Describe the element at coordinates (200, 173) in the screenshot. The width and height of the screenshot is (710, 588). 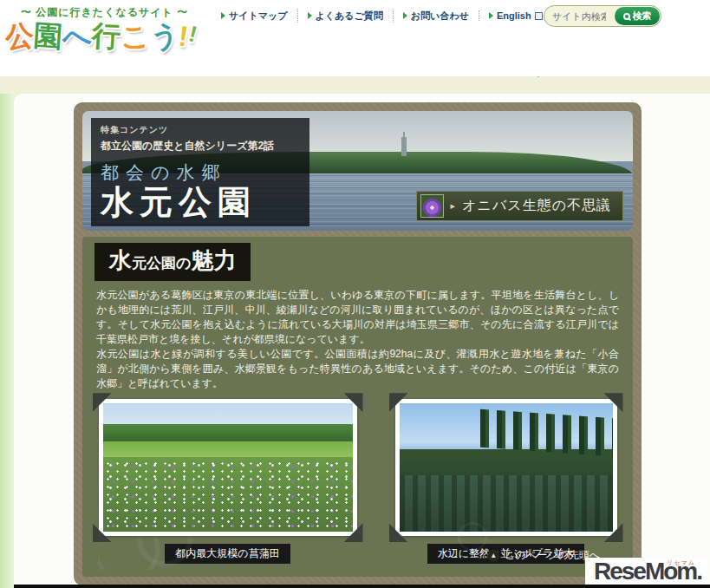
I see `hero-subtitle: 都会の水郷` at that location.